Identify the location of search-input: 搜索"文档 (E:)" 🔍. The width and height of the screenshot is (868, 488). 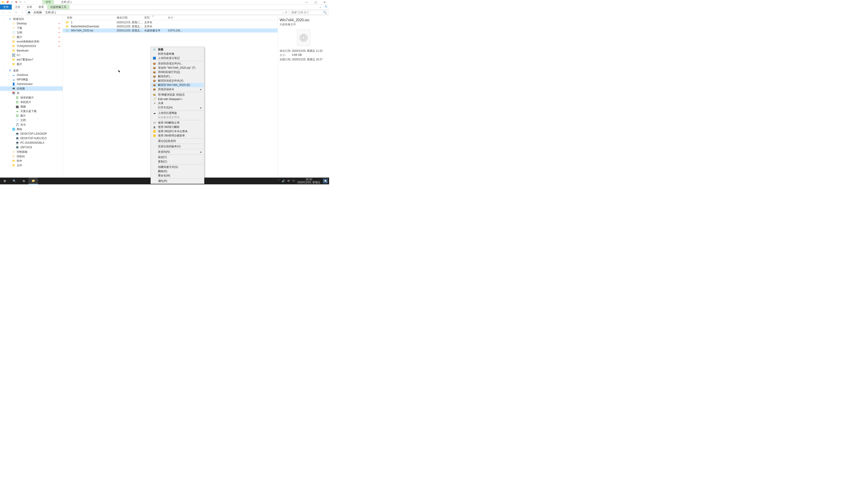
(309, 12).